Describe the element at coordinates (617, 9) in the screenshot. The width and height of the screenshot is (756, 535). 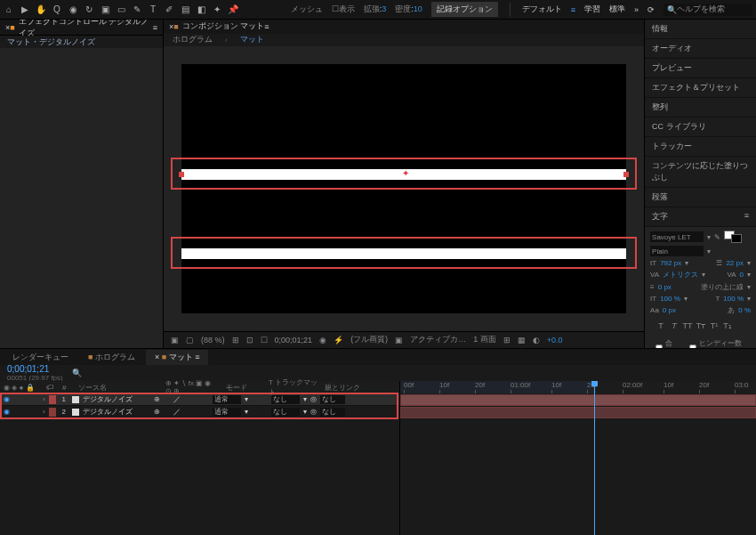
I see `workspace-standard: 標準` at that location.